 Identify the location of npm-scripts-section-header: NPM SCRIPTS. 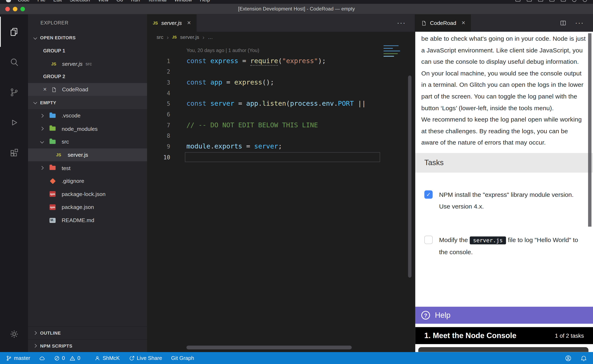
(88, 346).